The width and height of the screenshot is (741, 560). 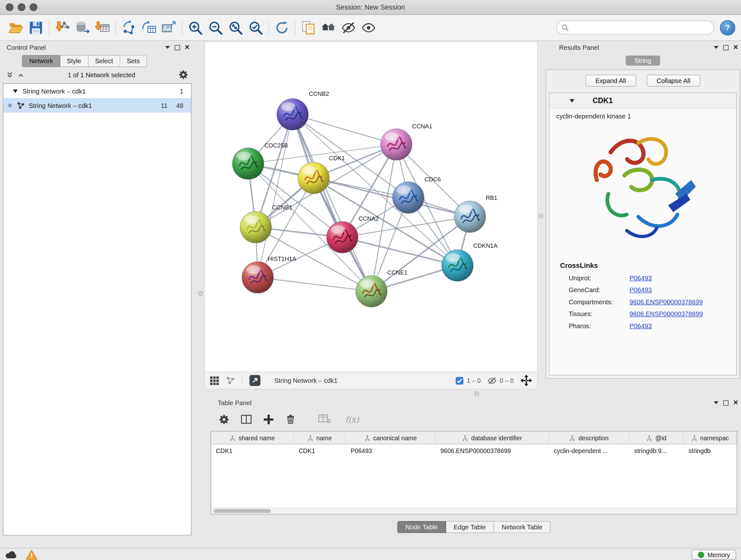 I want to click on warning-icon, so click(x=31, y=555).